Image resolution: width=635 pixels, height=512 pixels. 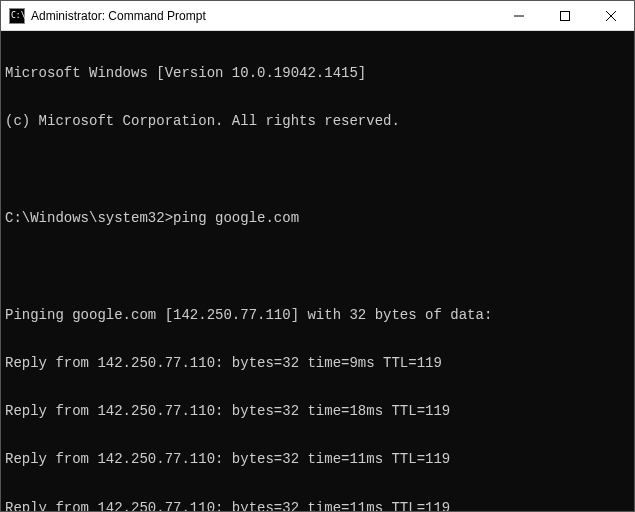 What do you see at coordinates (565, 16) in the screenshot?
I see `maximize-button` at bounding box center [565, 16].